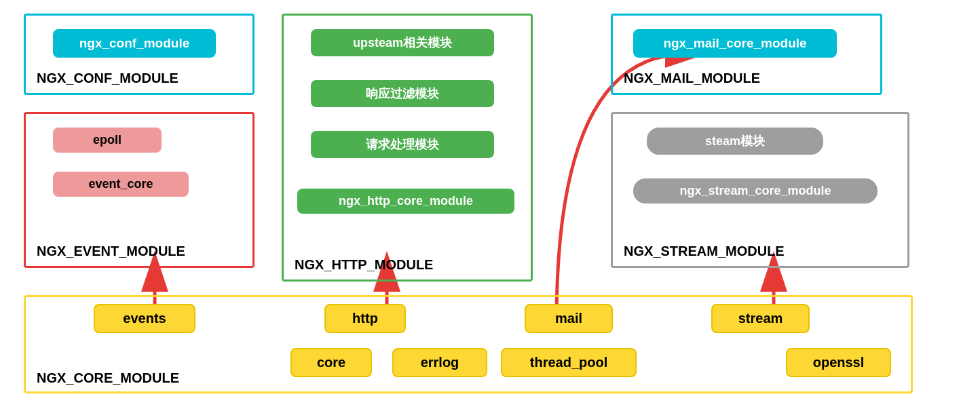  Describe the element at coordinates (569, 319) in the screenshot. I see `mail-component: mail` at that location.